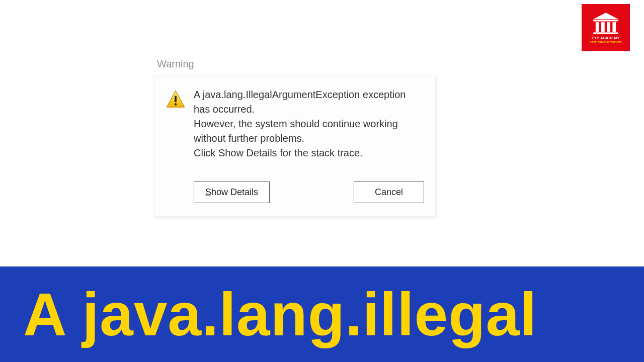 Image resolution: width=644 pixels, height=362 pixels. I want to click on show-details-rest: how Details, so click(234, 192).